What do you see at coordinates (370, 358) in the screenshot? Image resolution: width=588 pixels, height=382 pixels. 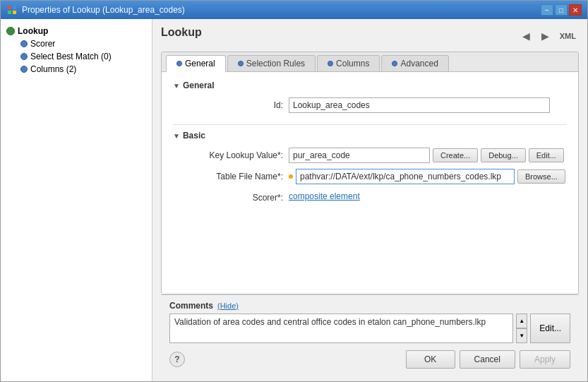 I see `action-bar: ? OK Cancel Apply` at bounding box center [370, 358].